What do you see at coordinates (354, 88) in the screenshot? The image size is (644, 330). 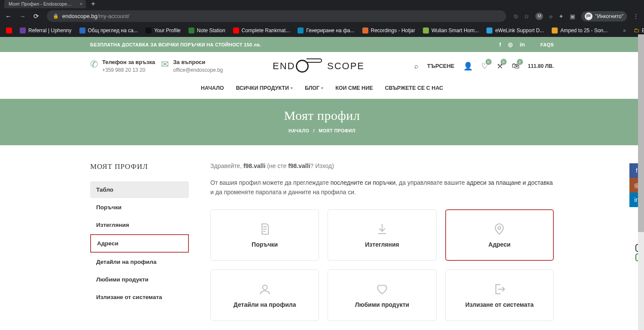 I see `nav-who: КОИ СМЕ НИЕ` at bounding box center [354, 88].